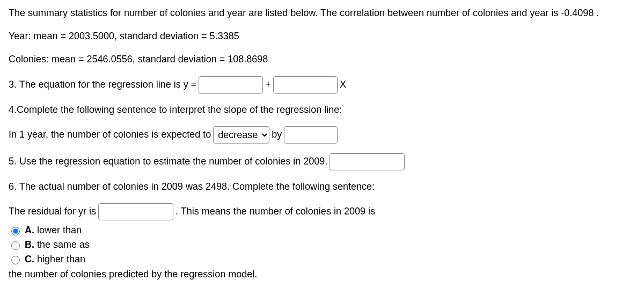  Describe the element at coordinates (53, 212) in the screenshot. I see `q6-prefix: The residual for yr is` at that location.